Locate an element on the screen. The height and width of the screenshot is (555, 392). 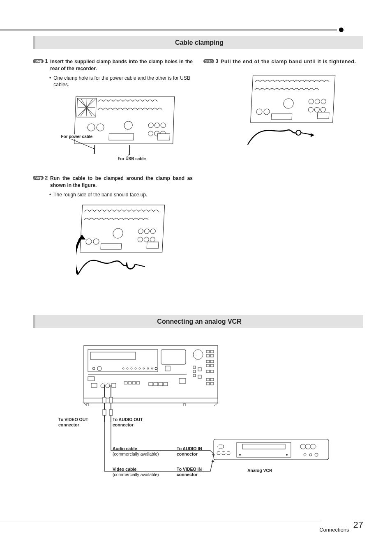
label-for-usb-cable: For USB cable is located at coordinates (132, 159).